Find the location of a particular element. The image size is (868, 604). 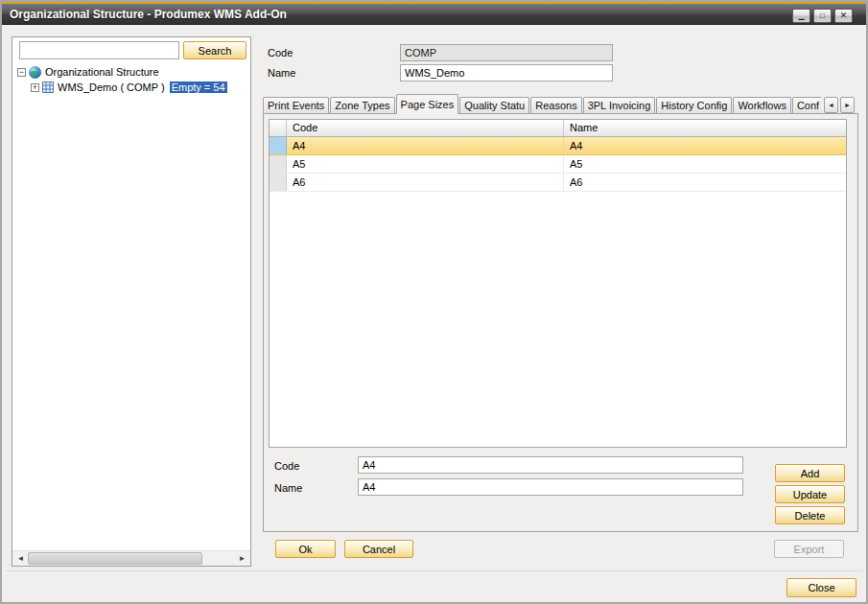

search-input is located at coordinates (100, 50).